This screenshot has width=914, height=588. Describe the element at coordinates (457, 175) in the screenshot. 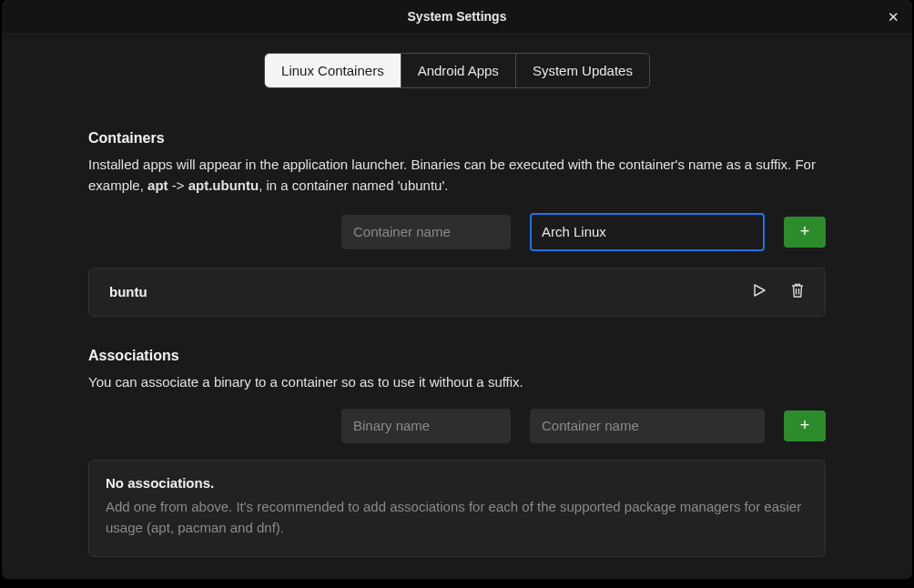

I see `containers-description: Installed apps will appear in the applic…` at that location.